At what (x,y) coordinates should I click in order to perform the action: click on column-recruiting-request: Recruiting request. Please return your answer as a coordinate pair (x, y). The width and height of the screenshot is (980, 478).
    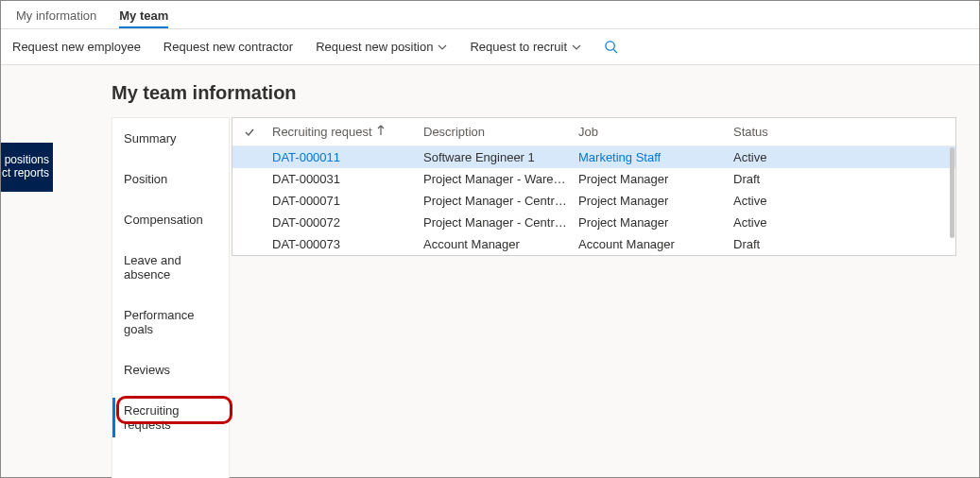
    Looking at the image, I should click on (342, 132).